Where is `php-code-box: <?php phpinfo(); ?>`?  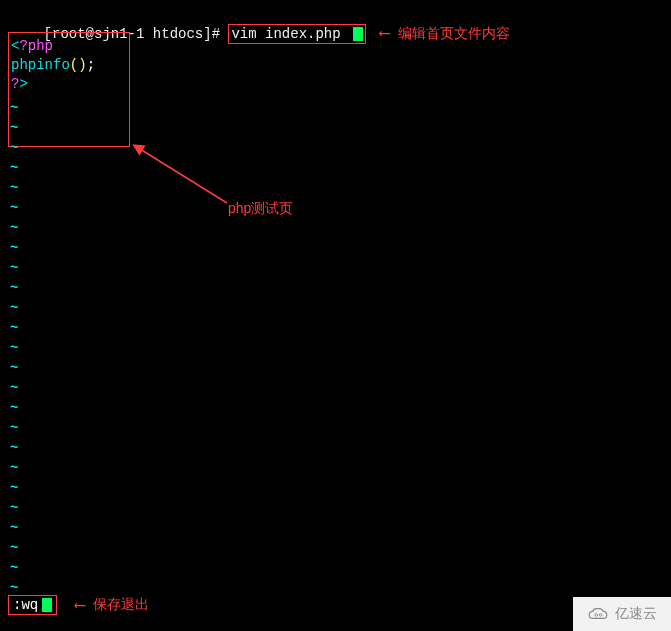
php-code-box: <?php phpinfo(); ?> is located at coordinates (69, 90).